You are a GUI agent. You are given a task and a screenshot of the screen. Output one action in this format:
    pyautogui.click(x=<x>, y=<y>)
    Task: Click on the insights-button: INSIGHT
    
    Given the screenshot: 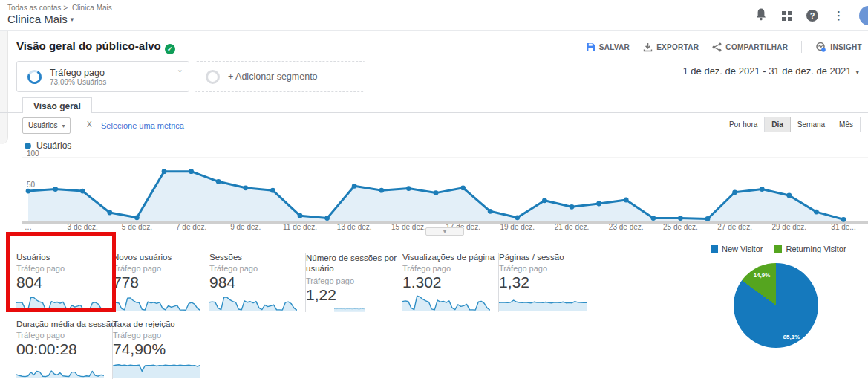 What is the action you would take?
    pyautogui.click(x=839, y=47)
    